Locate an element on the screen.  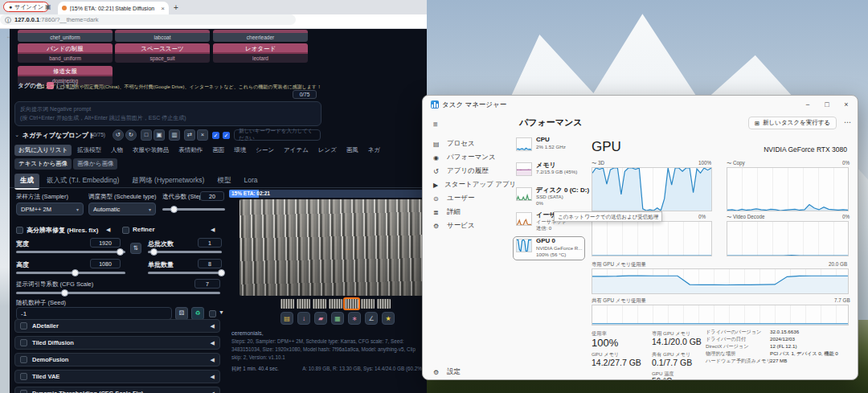
swap-dimensions-icon: ⇅ is located at coordinates (136, 248).